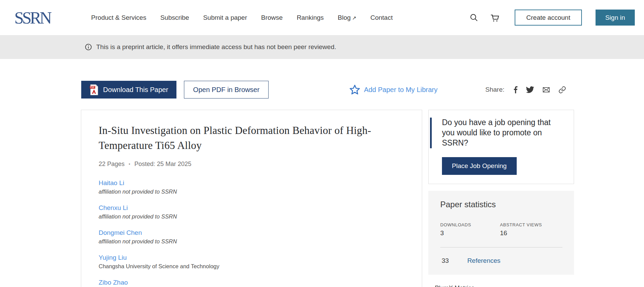 This screenshot has width=644, height=287. What do you see at coordinates (546, 90) in the screenshot?
I see `email-icon` at bounding box center [546, 90].